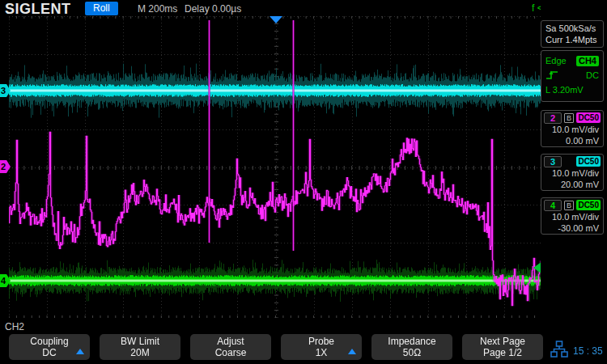  What do you see at coordinates (572, 172) in the screenshot?
I see `channel-box-ch3: 3 DC50 10.0 mV/div 20.00 mV` at bounding box center [572, 172].